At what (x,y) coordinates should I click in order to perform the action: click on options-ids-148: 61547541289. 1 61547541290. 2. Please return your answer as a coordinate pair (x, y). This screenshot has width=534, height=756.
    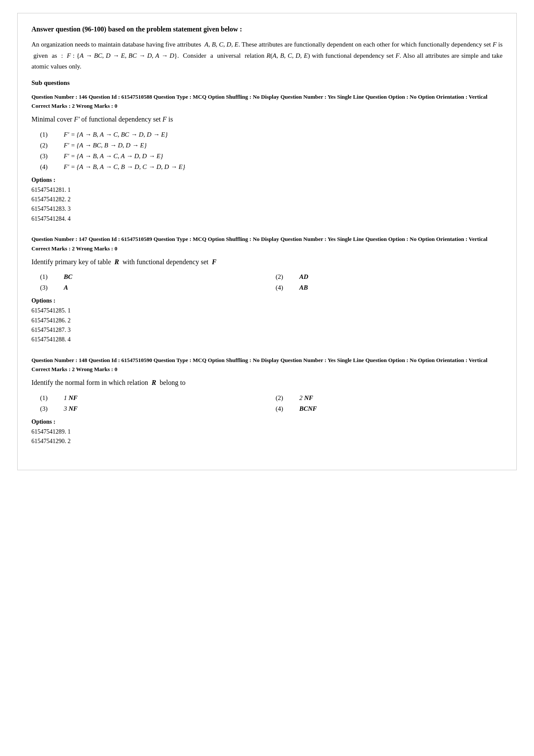
    Looking at the image, I should click on (267, 437).